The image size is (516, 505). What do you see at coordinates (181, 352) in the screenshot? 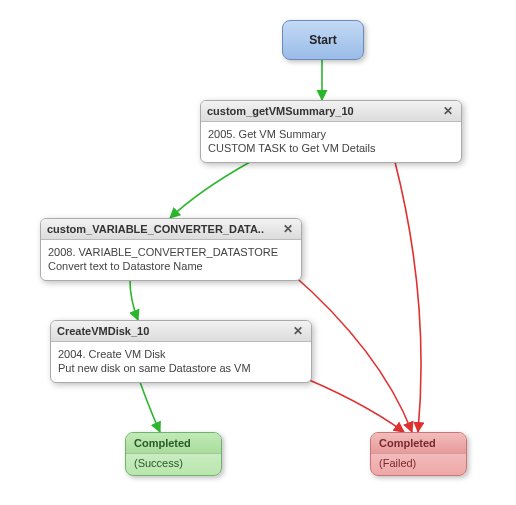
I see `task-create-vm-disk: CreateVMDisk_10 ✕ 2004. Create VM Disk P…` at bounding box center [181, 352].